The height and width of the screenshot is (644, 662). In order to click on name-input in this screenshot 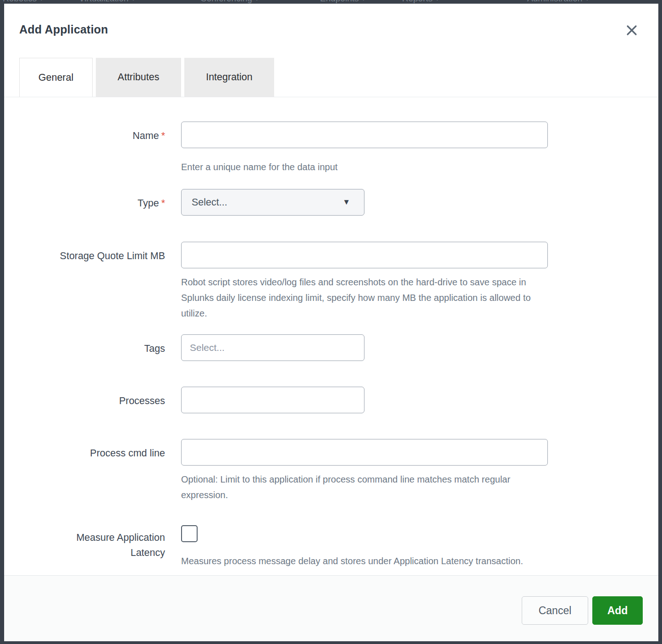, I will do `click(364, 135)`.